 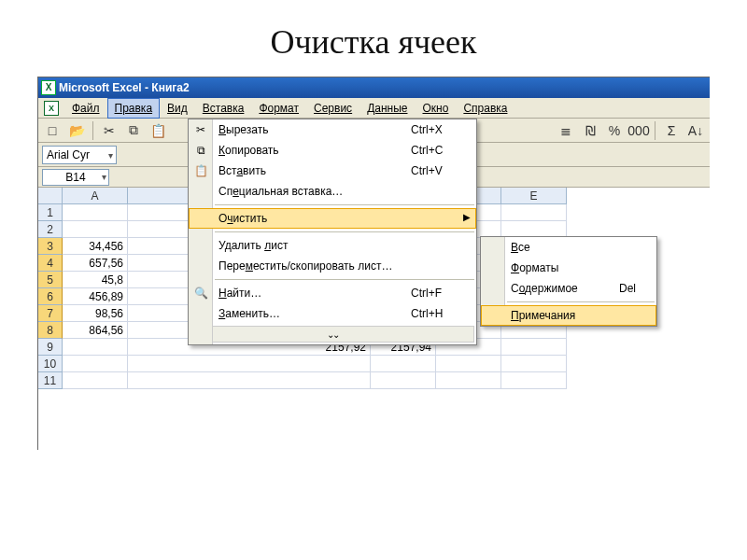 I want to click on comma-icon: 000, so click(x=639, y=131).